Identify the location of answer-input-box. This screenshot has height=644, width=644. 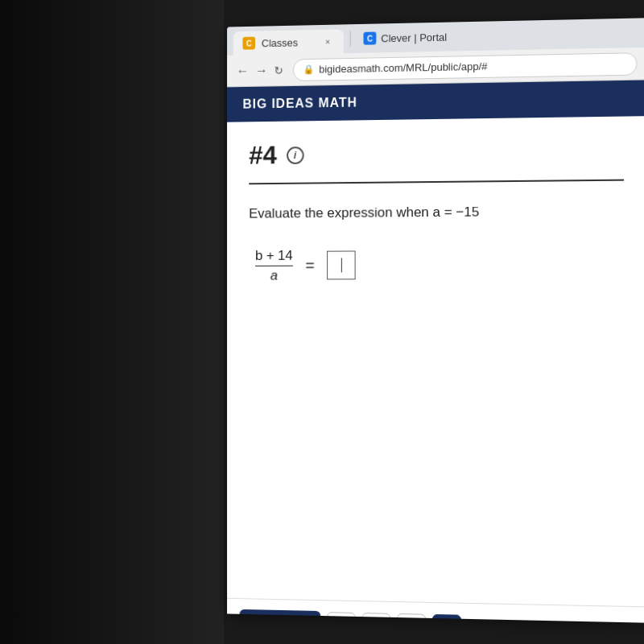
(341, 266).